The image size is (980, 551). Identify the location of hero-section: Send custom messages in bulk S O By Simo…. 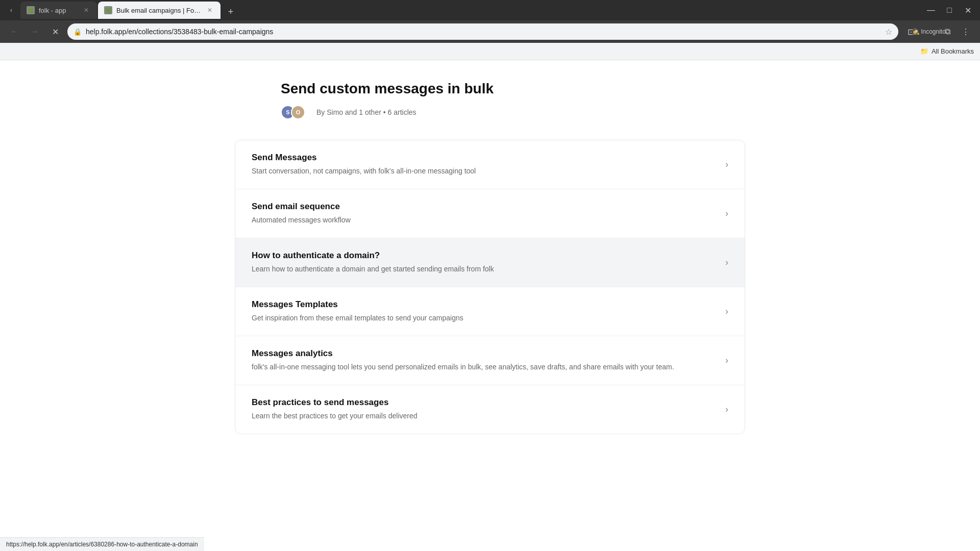
(490, 100).